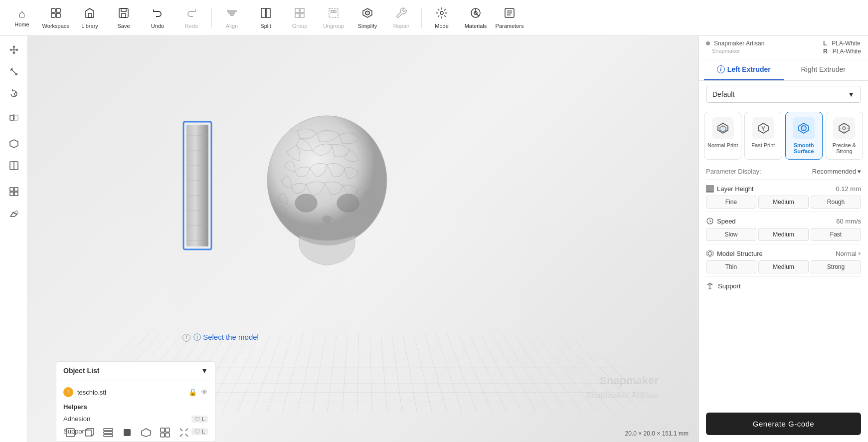  I want to click on tool-simplify: Simplify, so click(367, 18).